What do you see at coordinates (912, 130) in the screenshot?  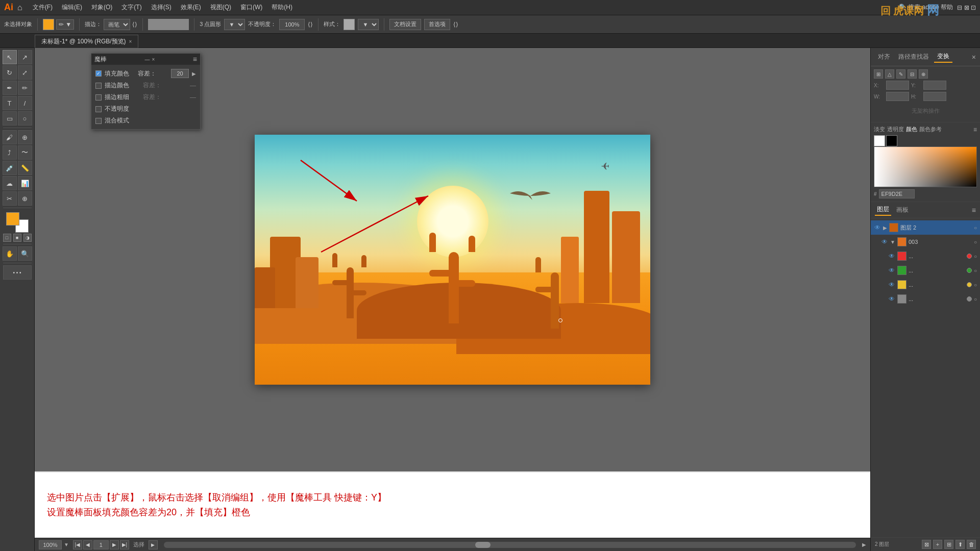 I see `color-color-tab: 颜色` at bounding box center [912, 130].